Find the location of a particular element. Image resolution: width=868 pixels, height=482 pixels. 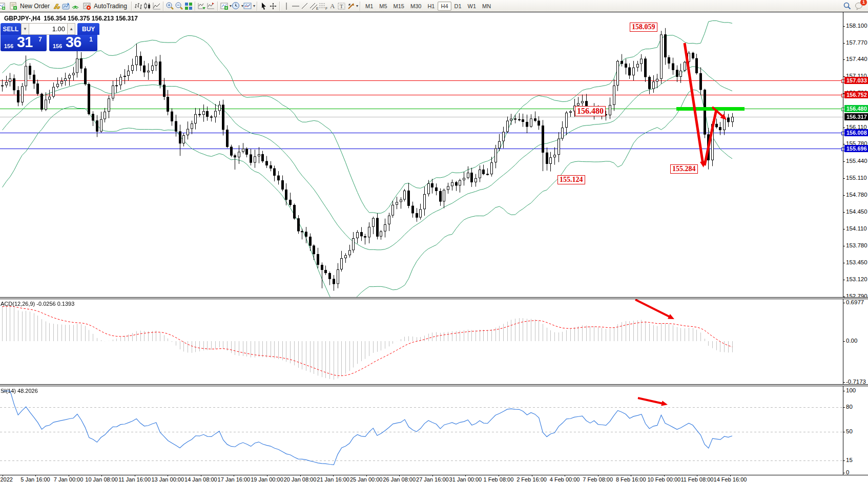

date-axis-label: 21 Jan 16:00 is located at coordinates (333, 479).